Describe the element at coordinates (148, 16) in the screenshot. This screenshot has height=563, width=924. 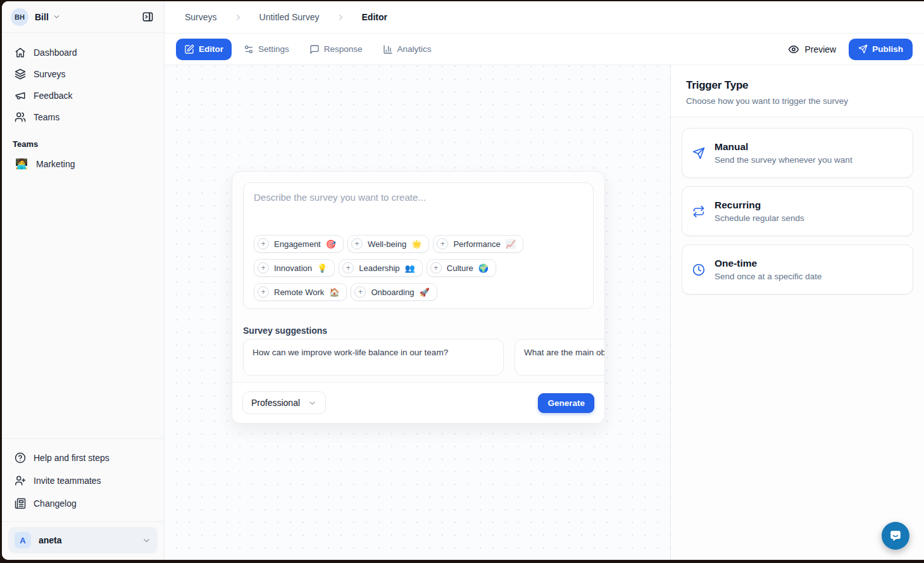
I see `panel-collapse-icon` at that location.